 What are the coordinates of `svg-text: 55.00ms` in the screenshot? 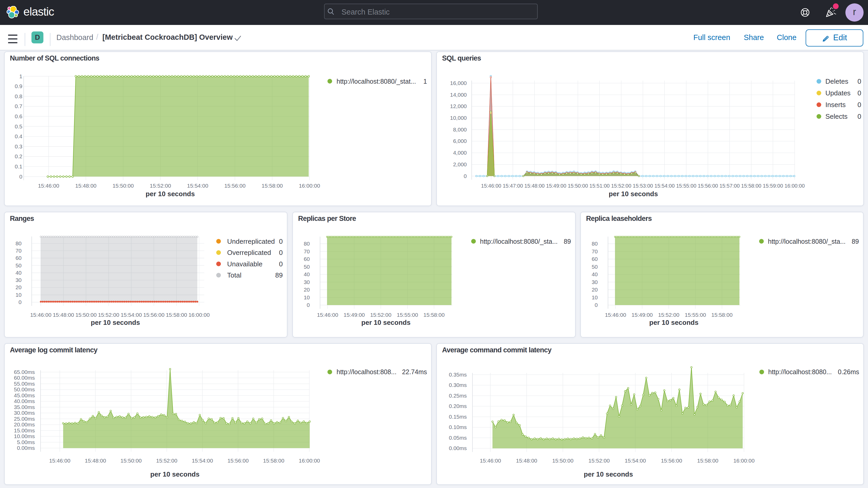 It's located at (24, 384).